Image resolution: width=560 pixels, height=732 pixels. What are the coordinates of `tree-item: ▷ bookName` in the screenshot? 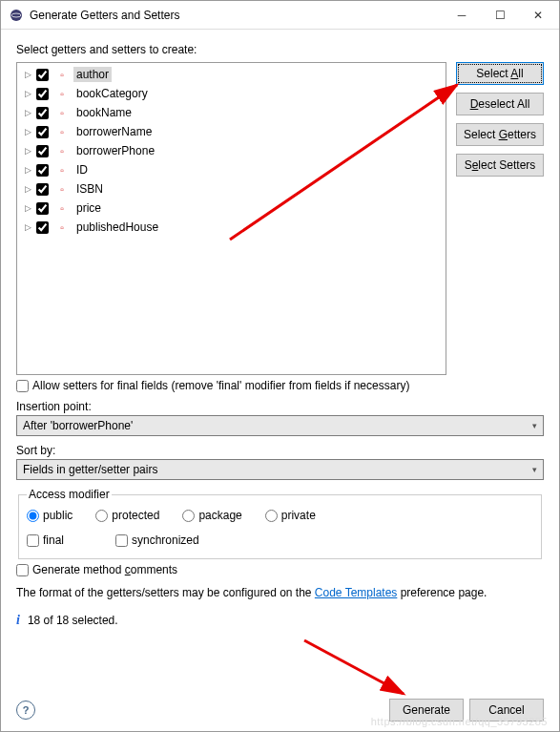 It's located at (231, 113).